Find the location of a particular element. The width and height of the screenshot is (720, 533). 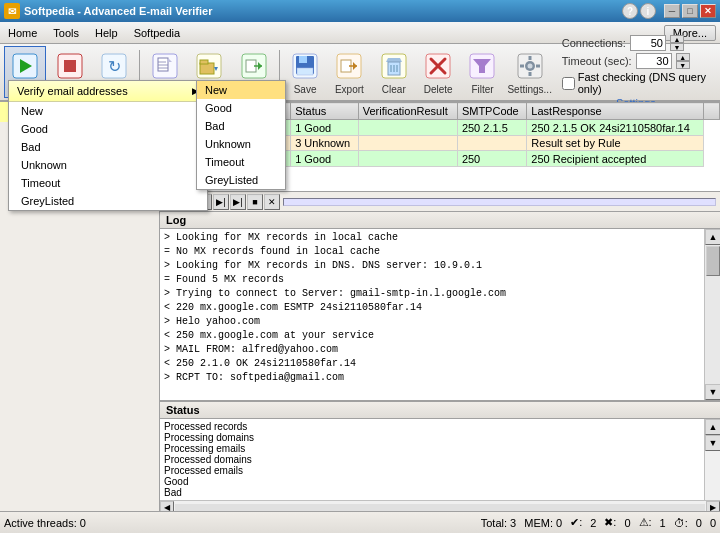

connections-up: ▲ is located at coordinates (677, 39).